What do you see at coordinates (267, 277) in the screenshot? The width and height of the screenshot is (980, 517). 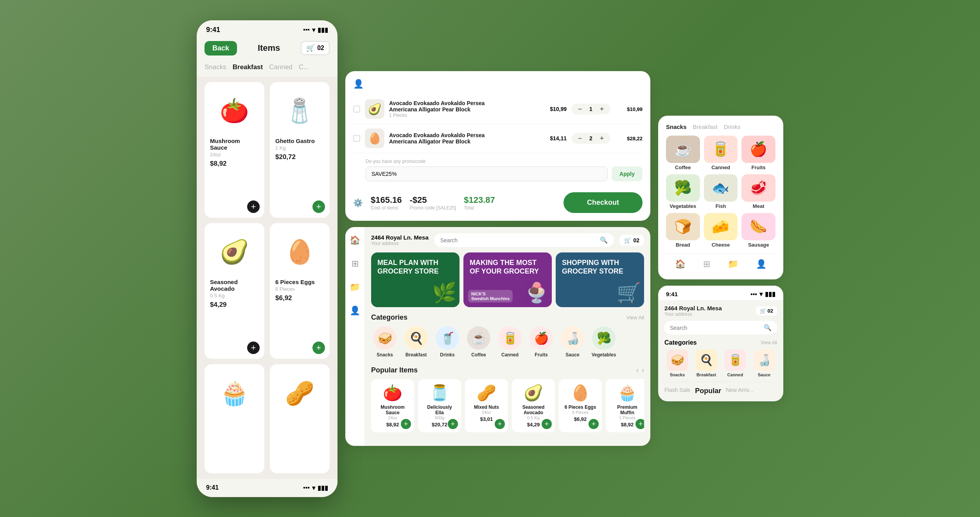 I see `product-grid: 🍅 Mushroom Sauce 24oz $8,92 + 🧂 Ghetto G…` at bounding box center [267, 277].